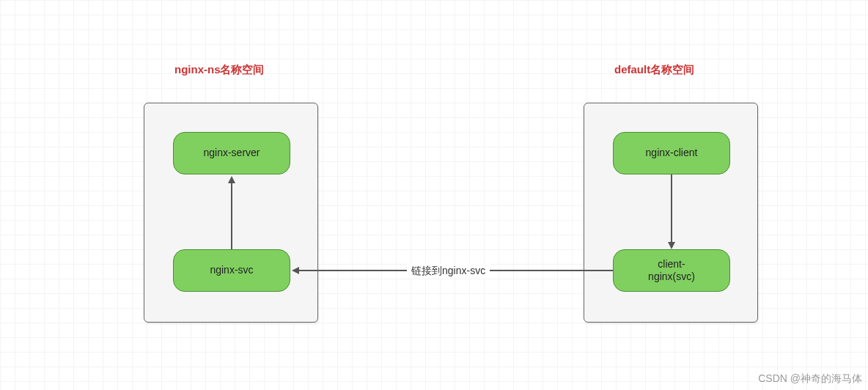  I want to click on node-nginx-client: nginx-client, so click(672, 153).